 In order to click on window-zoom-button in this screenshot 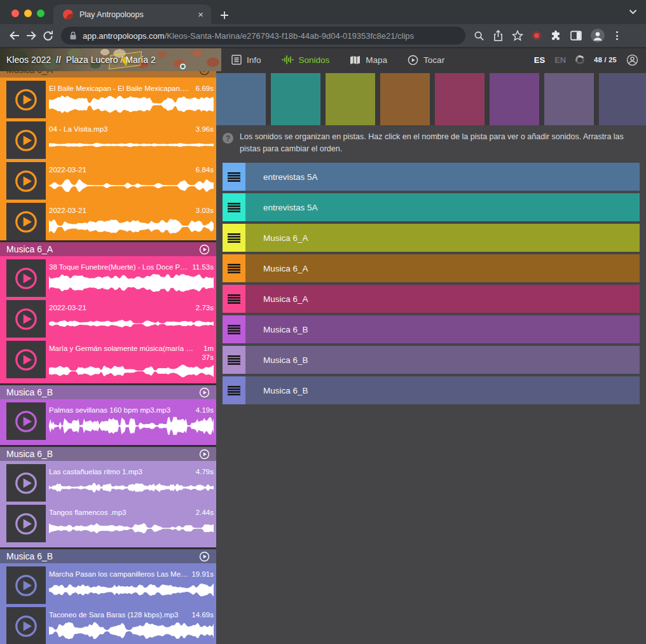, I will do `click(41, 13)`.